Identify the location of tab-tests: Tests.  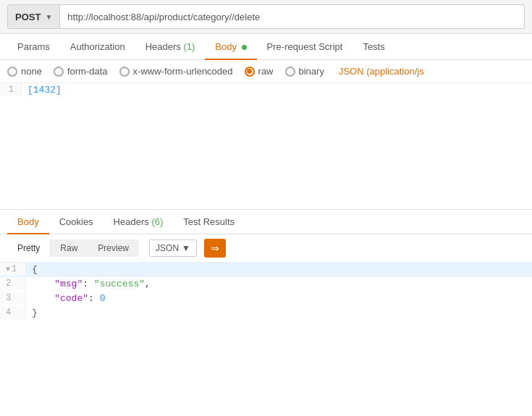
(373, 46).